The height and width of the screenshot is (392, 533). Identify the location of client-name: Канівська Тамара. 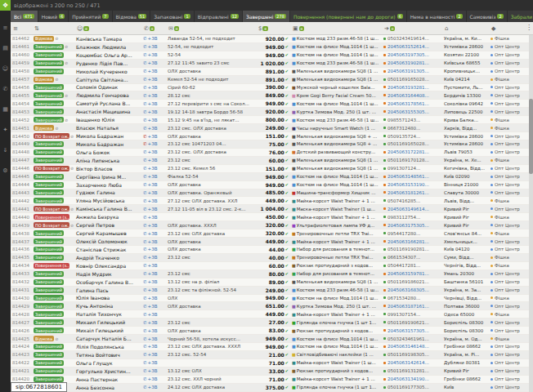
(108, 39).